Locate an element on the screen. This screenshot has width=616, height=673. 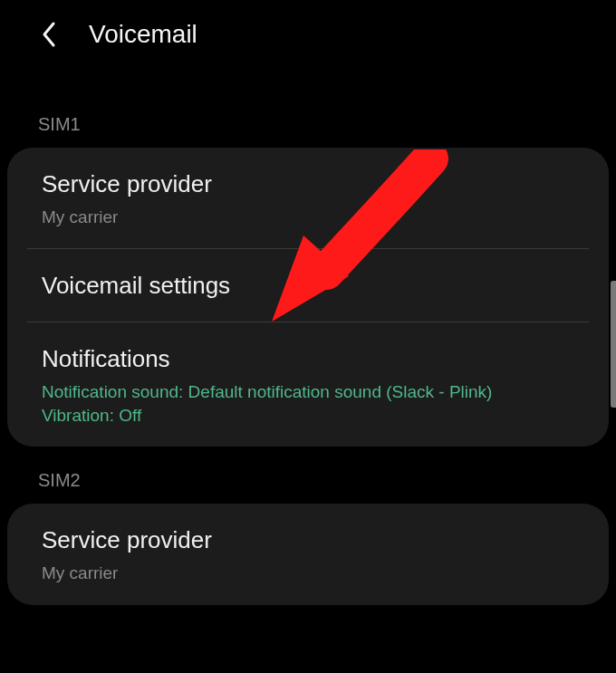
item-title: Voicemail settings is located at coordinates (308, 286).